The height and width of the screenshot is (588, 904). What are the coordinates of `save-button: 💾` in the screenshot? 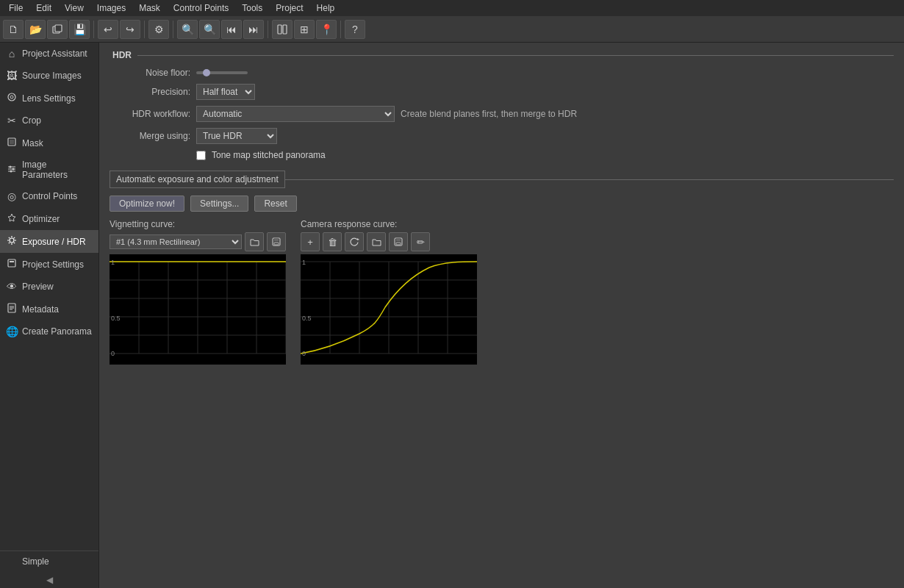 It's located at (79, 29).